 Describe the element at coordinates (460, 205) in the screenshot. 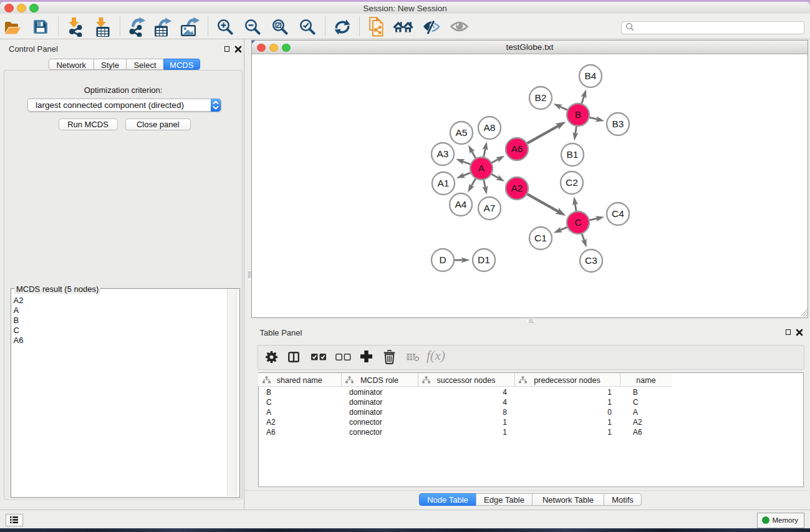

I see `svg-text: A4` at that location.